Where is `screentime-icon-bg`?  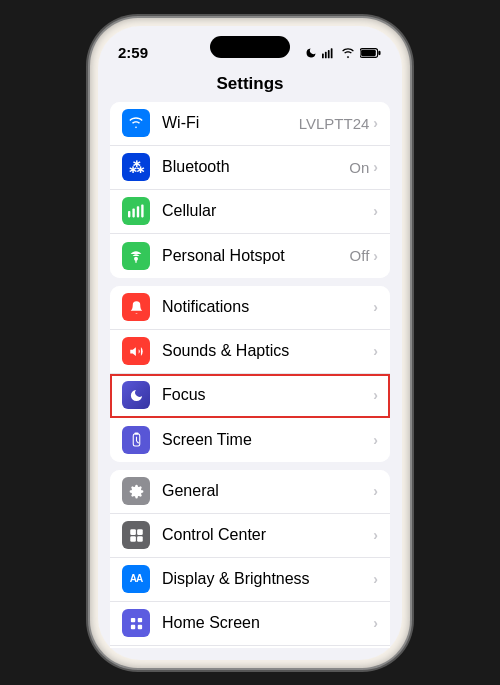 screentime-icon-bg is located at coordinates (136, 440).